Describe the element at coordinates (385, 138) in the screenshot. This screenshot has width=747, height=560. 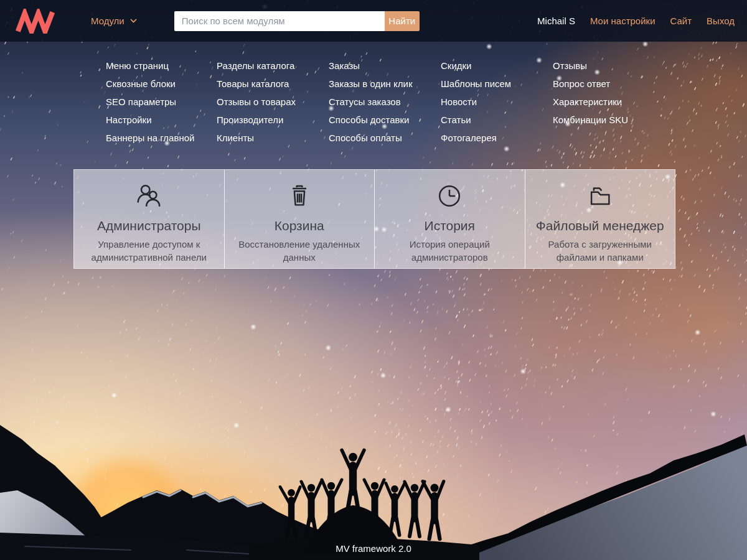
I see `menu-item-link: Способы оплаты` at that location.